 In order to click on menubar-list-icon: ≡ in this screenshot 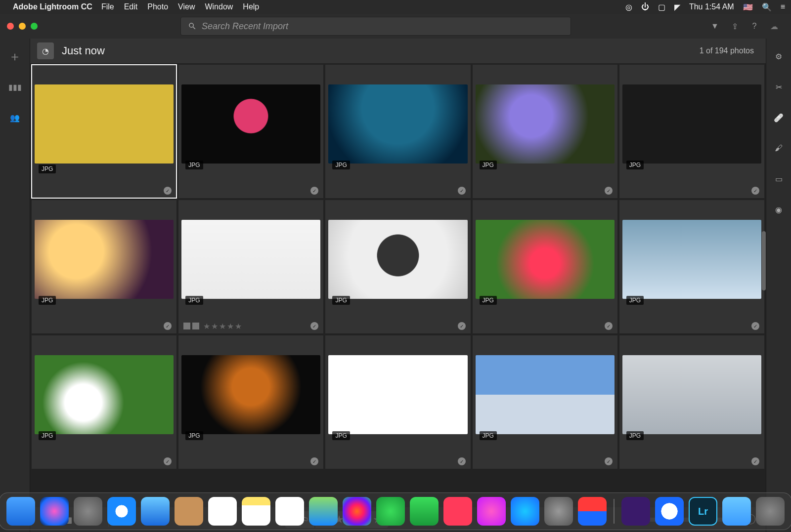, I will do `click(783, 7)`.